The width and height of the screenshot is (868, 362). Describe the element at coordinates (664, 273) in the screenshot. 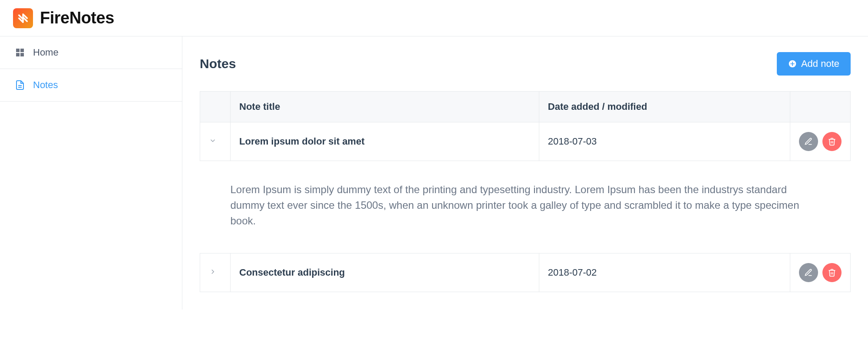

I see `note-date: 2018-07-02` at that location.